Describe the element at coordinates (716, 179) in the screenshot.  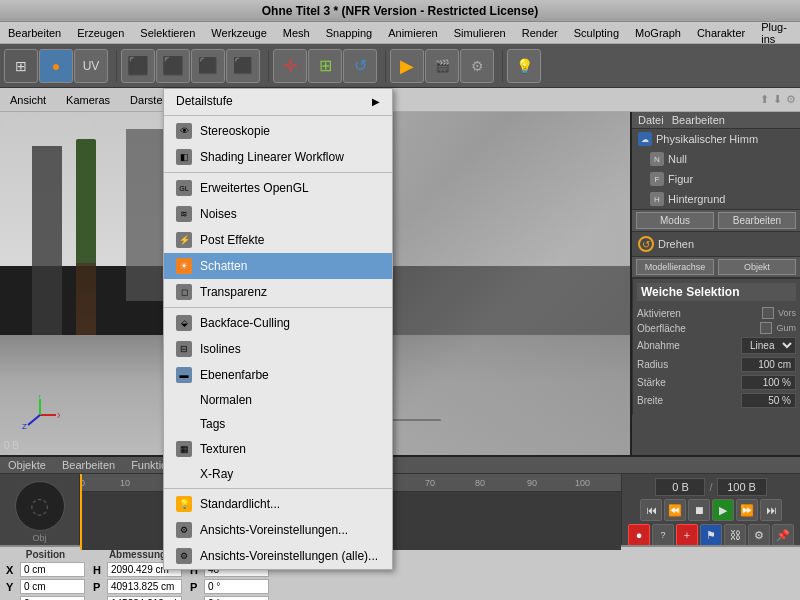
I see `scene-item-figur: F Figur` at that location.